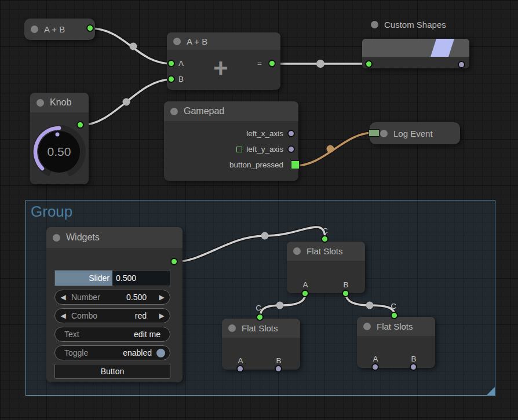  I want to click on node-widgets: Widgets Slider 0.500 ◀ Number 0.500 ▶ ◀ …, so click(115, 305).